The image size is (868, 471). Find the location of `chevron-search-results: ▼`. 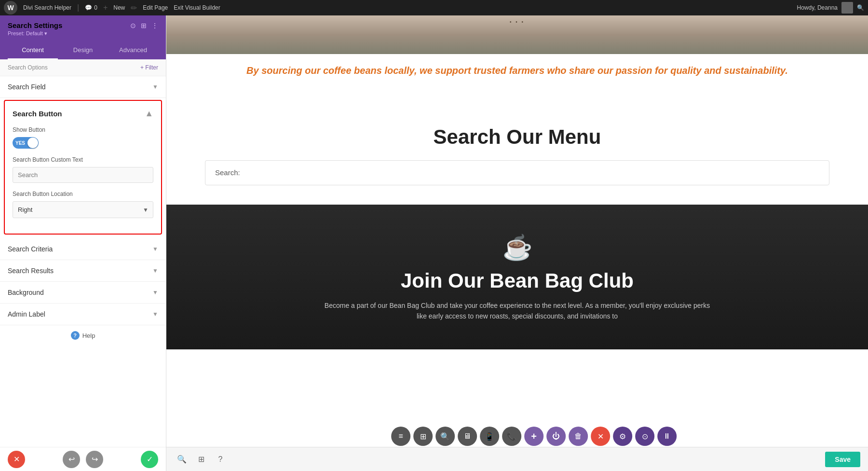

chevron-search-results: ▼ is located at coordinates (155, 271).